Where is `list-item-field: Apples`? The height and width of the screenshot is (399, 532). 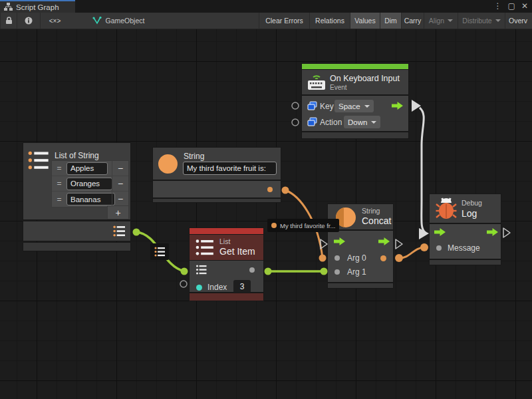 list-item-field: Apples is located at coordinates (87, 169).